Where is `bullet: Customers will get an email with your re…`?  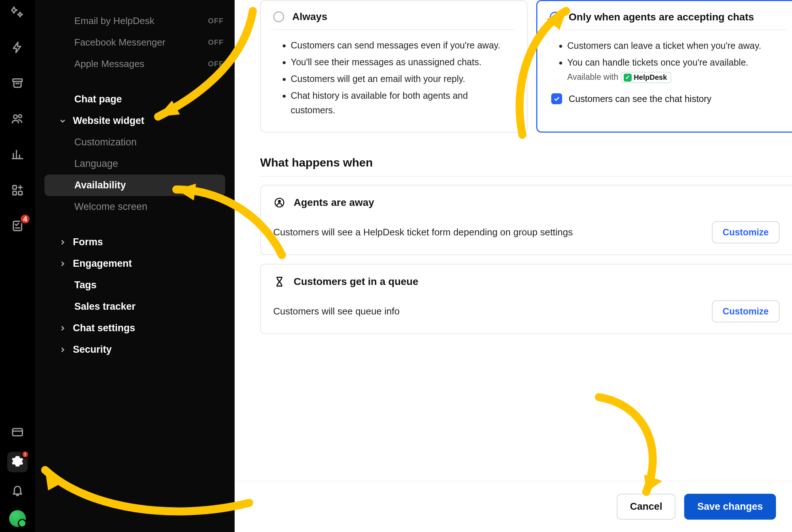 bullet: Customers will get an email with your re… is located at coordinates (401, 79).